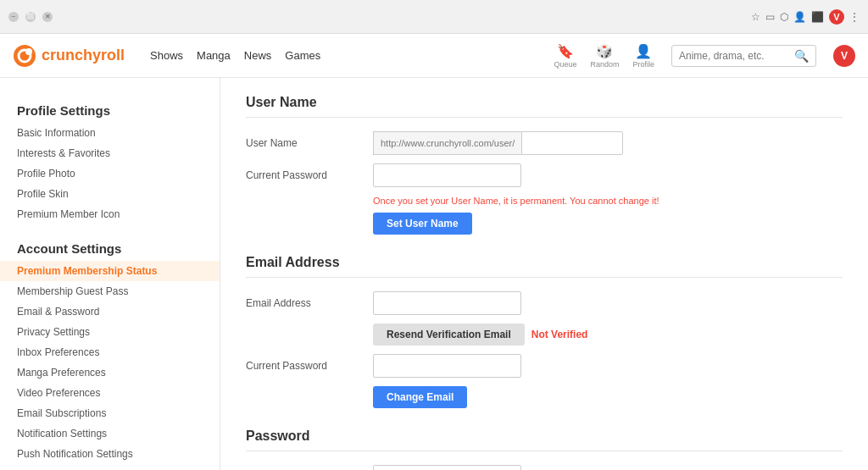 The width and height of the screenshot is (868, 470). What do you see at coordinates (110, 194) in the screenshot?
I see `sidebar-item-profile-skin: Profile Skin` at bounding box center [110, 194].